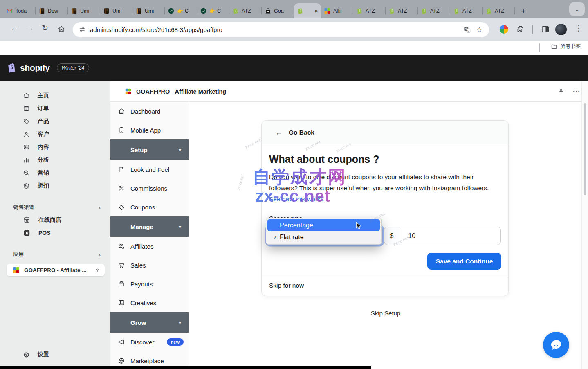 The height and width of the screenshot is (369, 588). Describe the element at coordinates (150, 322) in the screenshot. I see `app-nav-item: Grow ▾` at that location.